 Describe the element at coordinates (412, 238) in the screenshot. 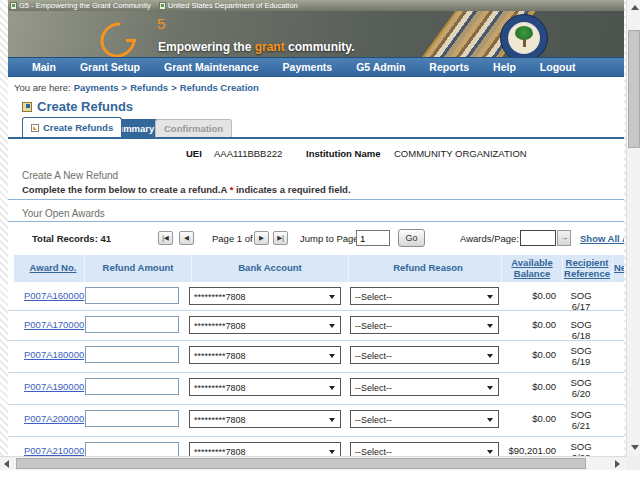

I see `go-button: Go` at that location.